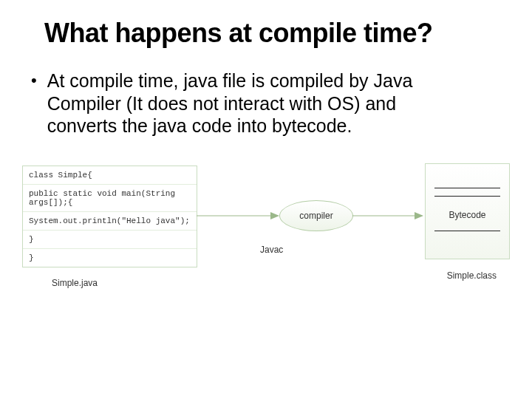  I want to click on bullet-text: At compile time, java file is compiled b…, so click(254, 103).